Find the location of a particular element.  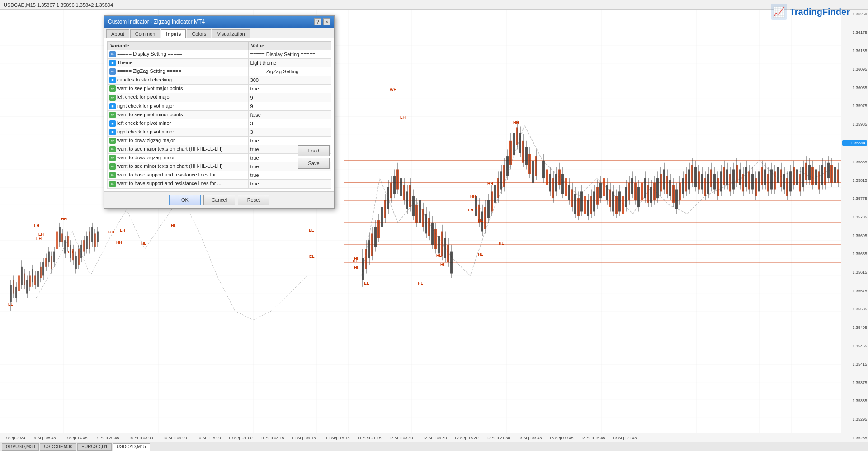

variable-cell: ■right check for pivot minor is located at coordinates (178, 132).